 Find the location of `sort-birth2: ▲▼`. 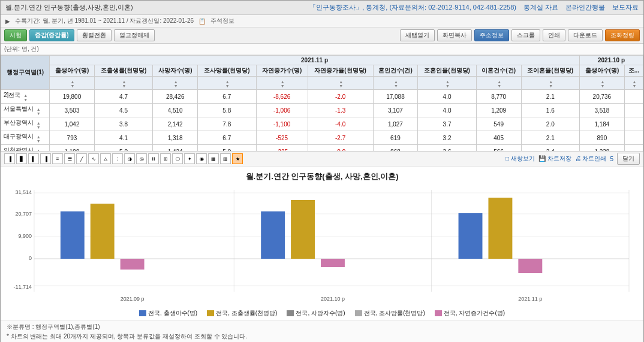

sort-birth2: ▲▼ is located at coordinates (602, 83).